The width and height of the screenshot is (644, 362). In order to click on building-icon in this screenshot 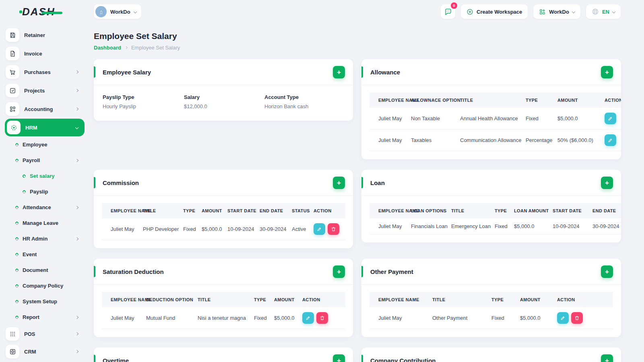, I will do `click(101, 12)`.